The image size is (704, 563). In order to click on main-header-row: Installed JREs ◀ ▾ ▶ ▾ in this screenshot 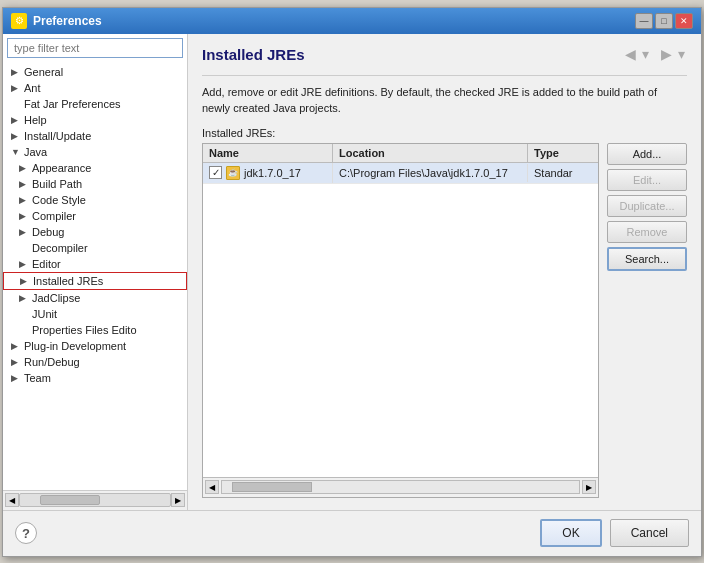, I will do `click(444, 58)`.